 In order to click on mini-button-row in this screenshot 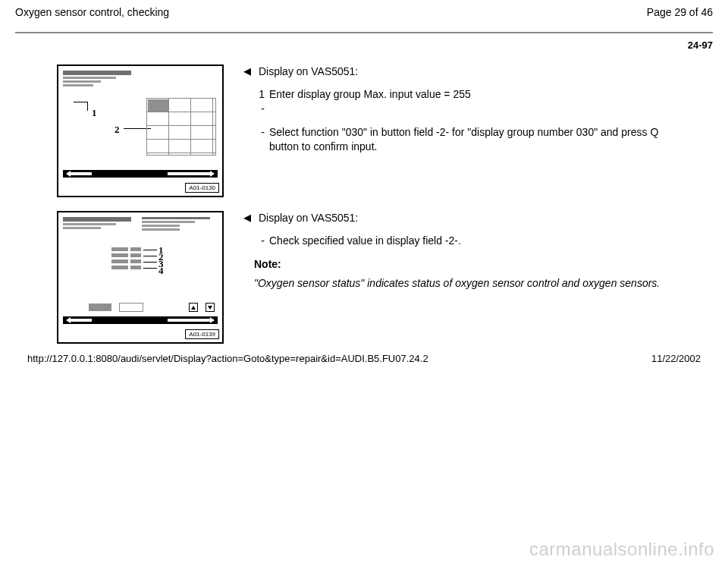, I will do `click(152, 307)`.